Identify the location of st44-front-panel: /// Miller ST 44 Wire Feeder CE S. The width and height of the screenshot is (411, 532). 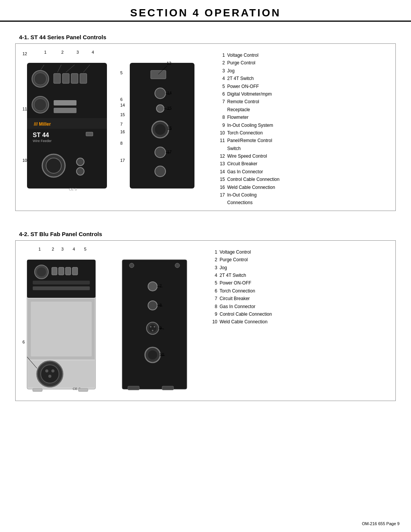
(65, 128).